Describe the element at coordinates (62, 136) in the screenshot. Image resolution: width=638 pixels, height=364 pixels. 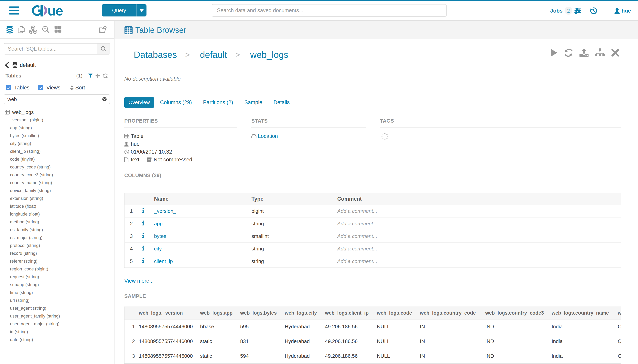
I see `sidebar-column-item: bytes (smallint)` at that location.